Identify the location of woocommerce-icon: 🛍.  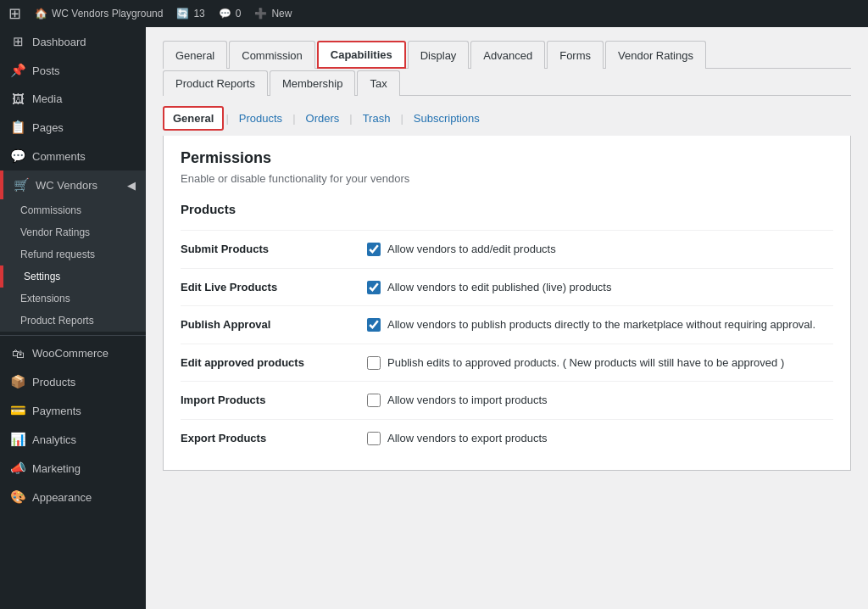
(18, 353).